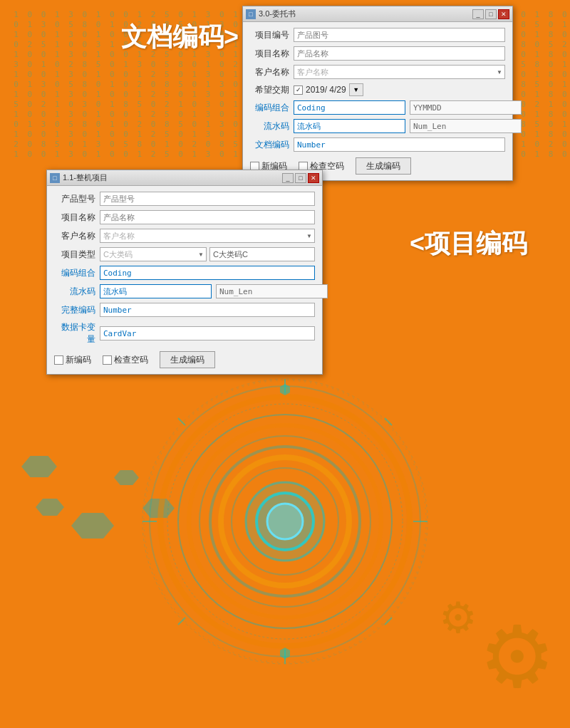 The width and height of the screenshot is (570, 728). Describe the element at coordinates (185, 273) in the screenshot. I see `project-coding-combo-row: 编码组合` at that location.